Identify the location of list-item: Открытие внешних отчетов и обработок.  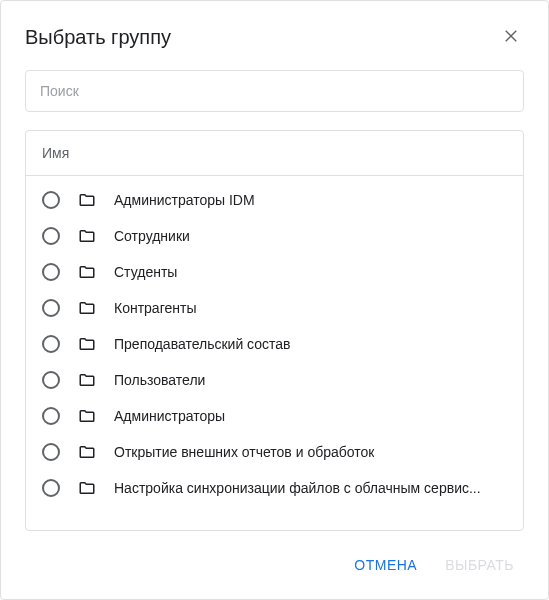
(274, 452).